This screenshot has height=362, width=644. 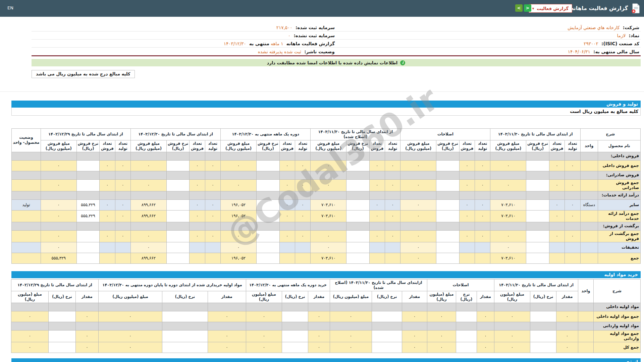 I want to click on row-label: سایر, so click(x=619, y=205).